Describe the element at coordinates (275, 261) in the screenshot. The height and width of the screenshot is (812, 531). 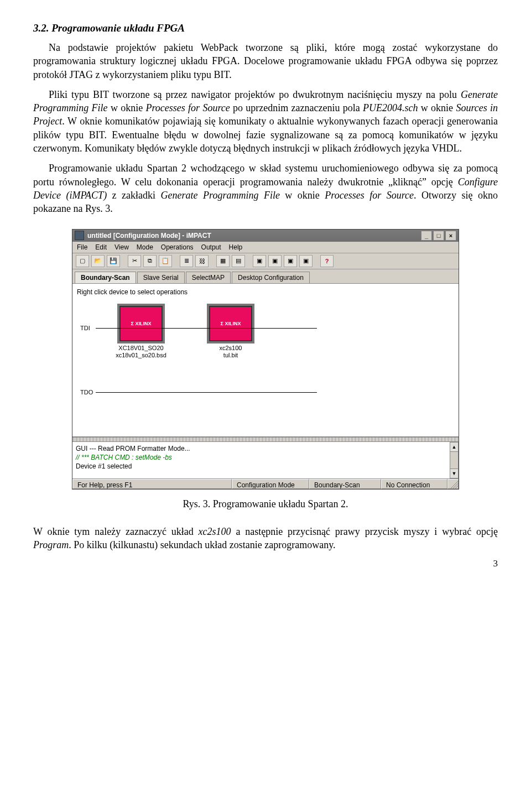
I see `chip2-icon: ▣` at that location.